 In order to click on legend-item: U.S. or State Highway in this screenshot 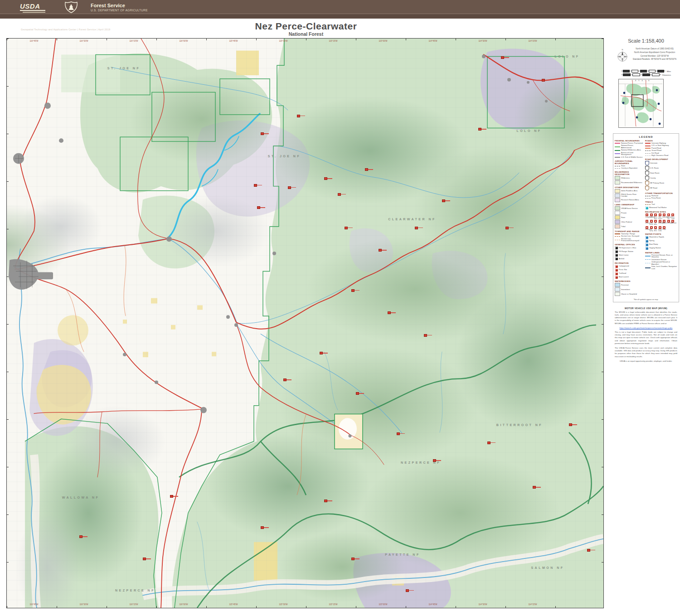, I will do `click(661, 146)`.